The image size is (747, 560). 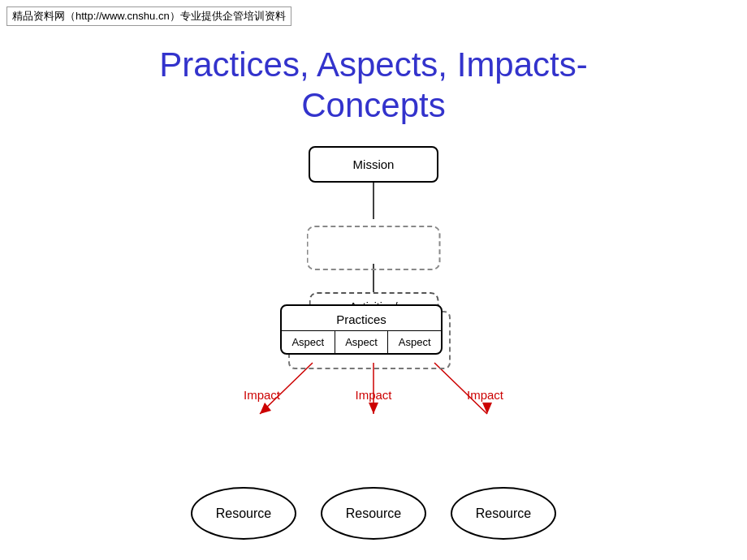 What do you see at coordinates (503, 513) in the screenshot?
I see `resource-ellipse-3: Resource` at bounding box center [503, 513].